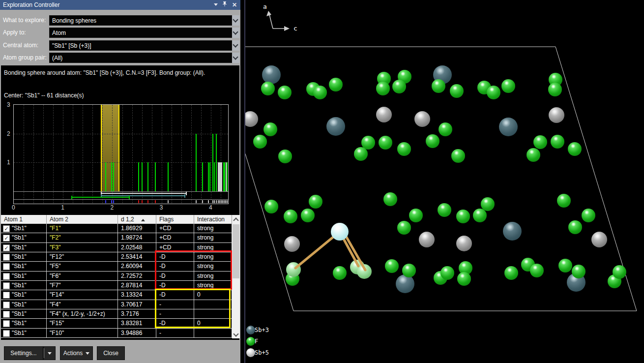 This screenshot has height=363, width=644. I want to click on combo-atom-group-pair: (All), so click(141, 58).